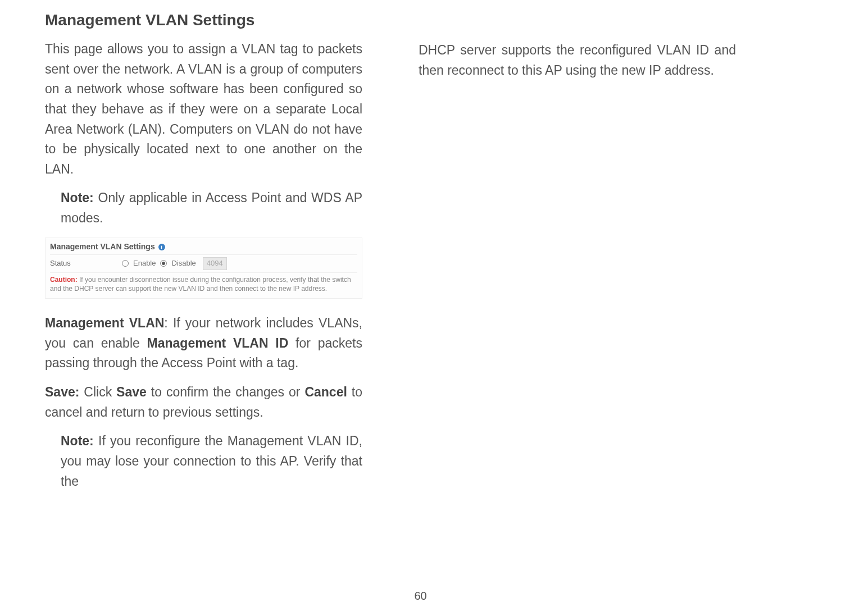  I want to click on info-icon: i, so click(162, 247).